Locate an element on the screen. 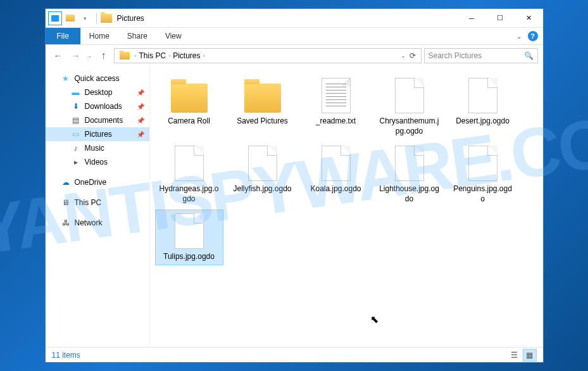 This screenshot has height=371, width=588. status-bar: 11 items ☰ ▦ is located at coordinates (294, 355).